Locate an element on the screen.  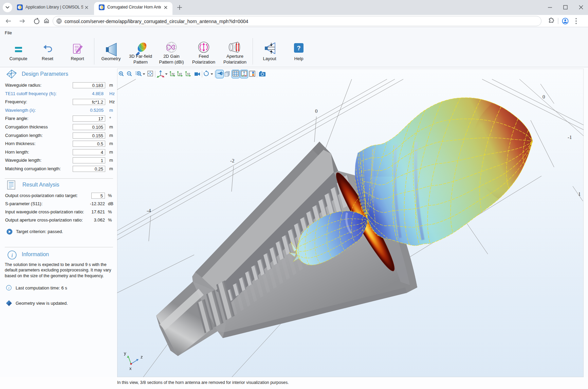
svg-text: xz is located at coordinates (189, 74).